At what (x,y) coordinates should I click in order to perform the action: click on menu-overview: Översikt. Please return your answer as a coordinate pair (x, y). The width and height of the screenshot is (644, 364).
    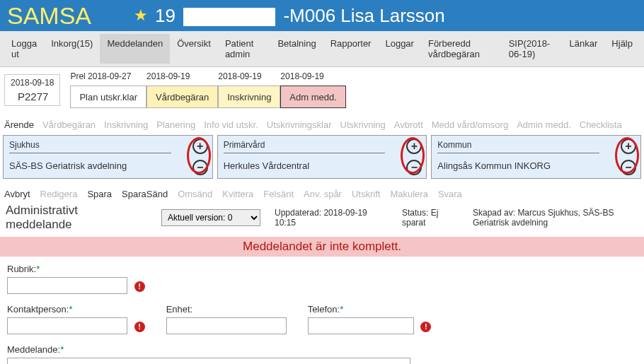
    Looking at the image, I should click on (194, 49).